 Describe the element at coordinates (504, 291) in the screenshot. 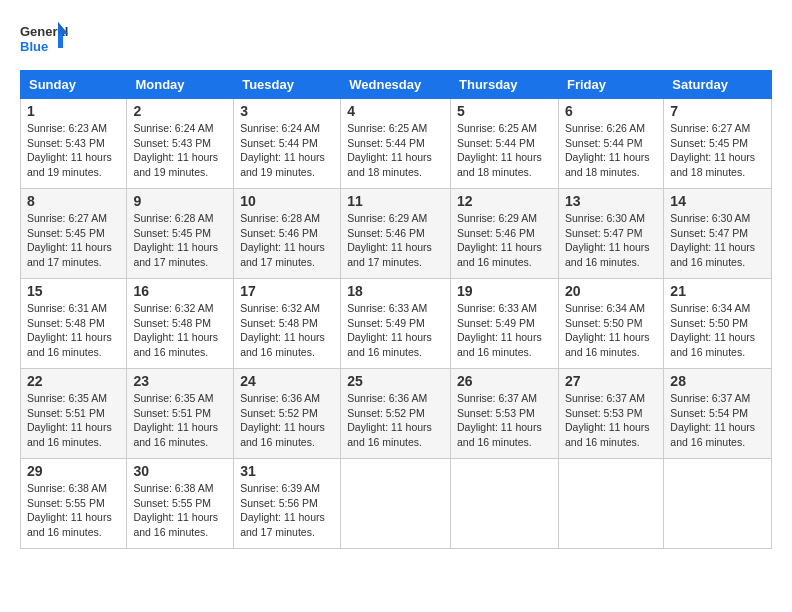

I see `day-number: 19` at that location.